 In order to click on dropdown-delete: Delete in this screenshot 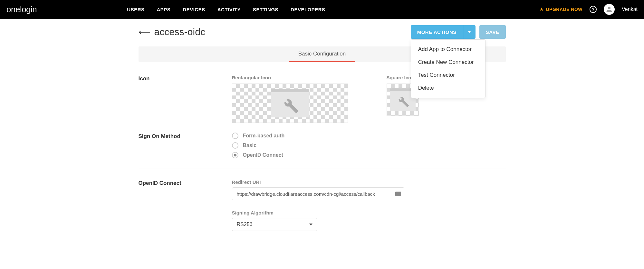, I will do `click(448, 88)`.